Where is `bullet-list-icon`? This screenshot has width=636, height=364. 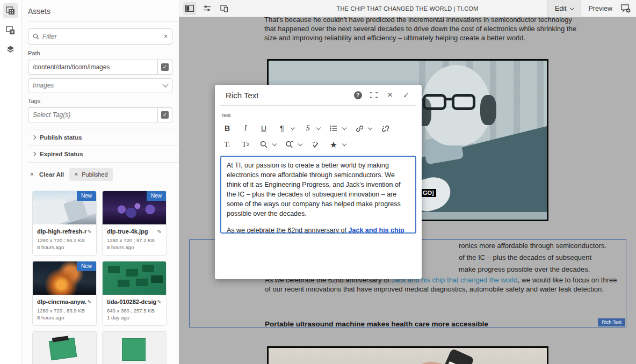
bullet-list-icon is located at coordinates (334, 128).